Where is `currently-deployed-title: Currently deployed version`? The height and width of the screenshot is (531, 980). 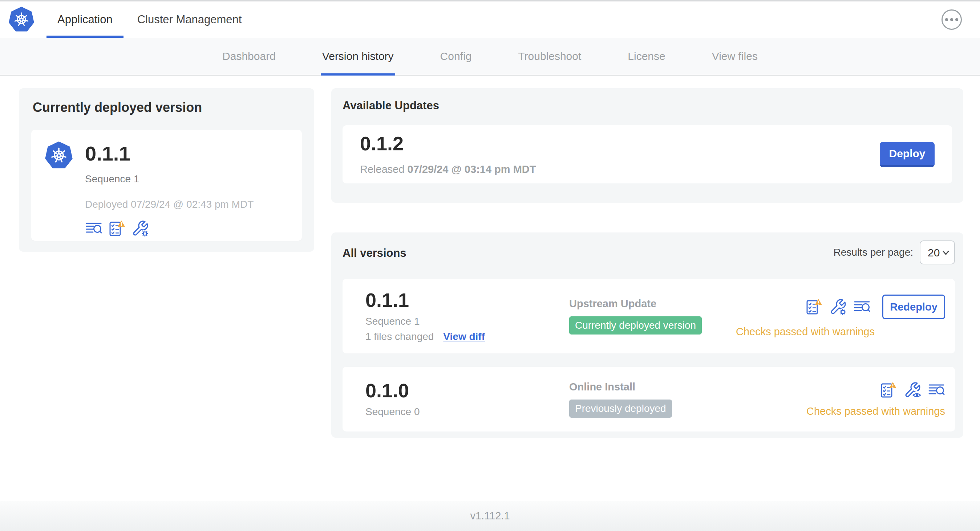 currently-deployed-title: Currently deployed version is located at coordinates (167, 108).